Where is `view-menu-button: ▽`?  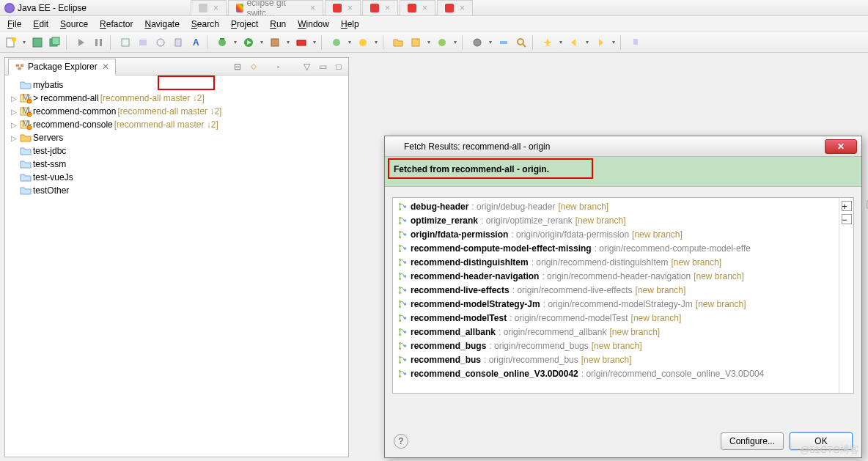 view-menu-button: ▽ is located at coordinates (306, 67).